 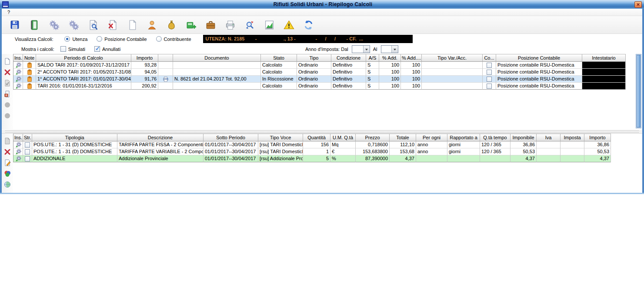 What do you see at coordinates (432, 138) in the screenshot?
I see `col-per-ogni: Per ogni` at bounding box center [432, 138].